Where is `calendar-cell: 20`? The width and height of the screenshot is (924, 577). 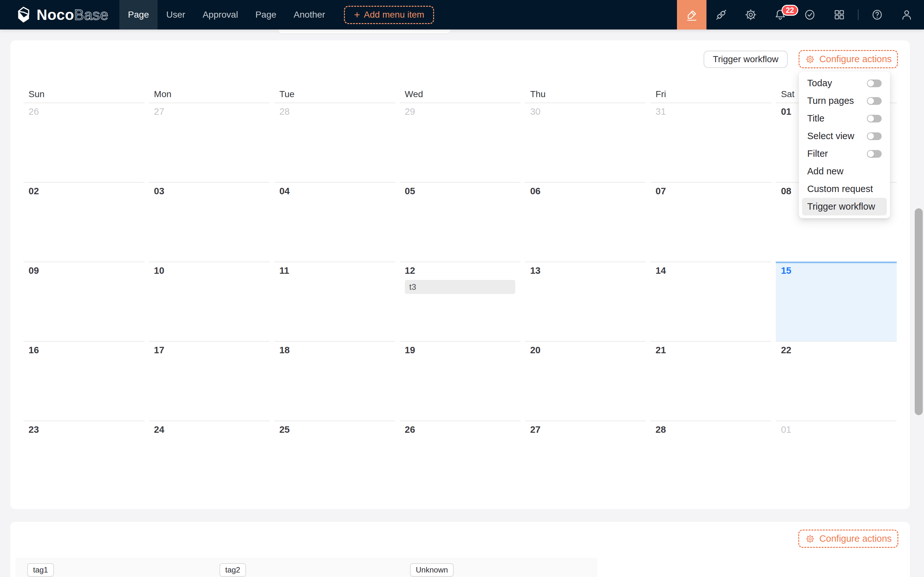 calendar-cell: 20 is located at coordinates (585, 381).